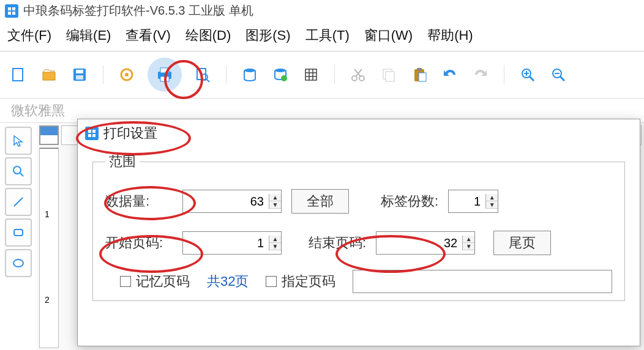  What do you see at coordinates (18, 263) in the screenshot?
I see `ellipse-tool` at bounding box center [18, 263].